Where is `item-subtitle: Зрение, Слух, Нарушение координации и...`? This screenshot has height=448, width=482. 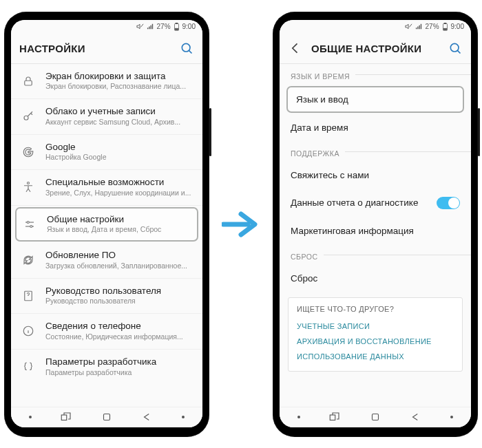 item-subtitle: Зрение, Слух, Нарушение координации и... is located at coordinates (119, 193).